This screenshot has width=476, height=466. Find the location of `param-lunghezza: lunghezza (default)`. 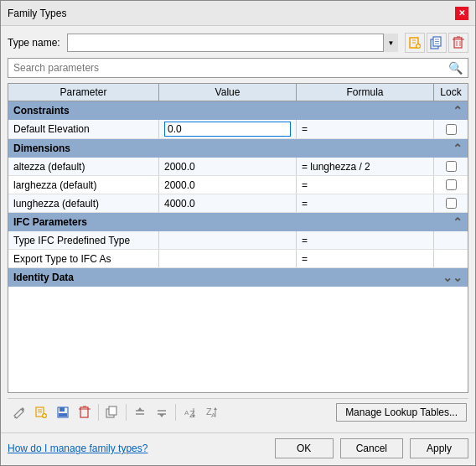

param-lunghezza: lunghezza (default) is located at coordinates (84, 203).